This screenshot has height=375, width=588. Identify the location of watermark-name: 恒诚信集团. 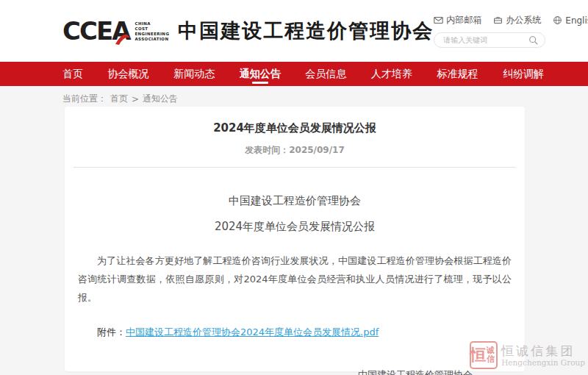
(543, 351).